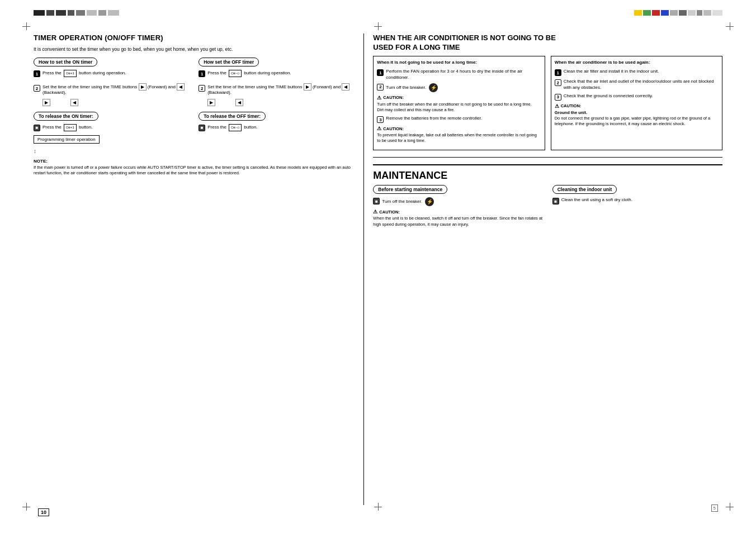 The height and width of the screenshot is (533, 756). What do you see at coordinates (557, 106) in the screenshot?
I see `caution-triangle-3: ⚠` at bounding box center [557, 106].